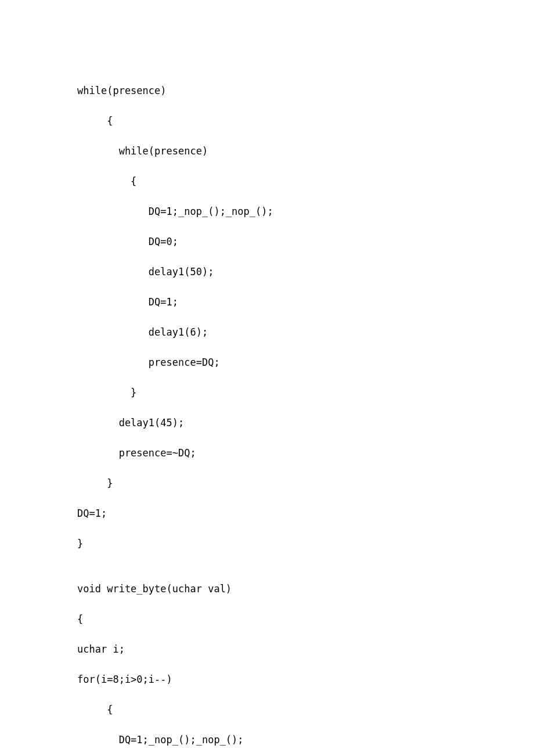 The width and height of the screenshot is (534, 756). I want to click on code-line: presence=DQ;, so click(305, 362).